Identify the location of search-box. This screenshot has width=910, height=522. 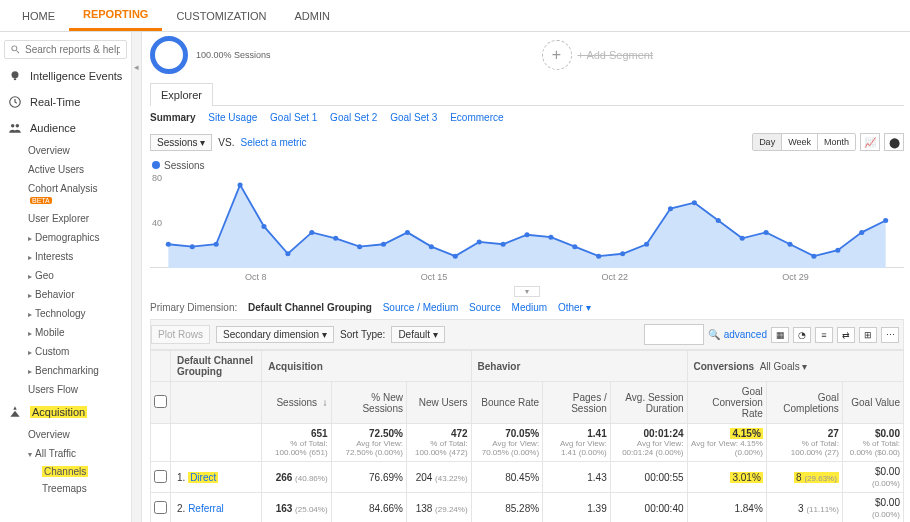
(66, 50).